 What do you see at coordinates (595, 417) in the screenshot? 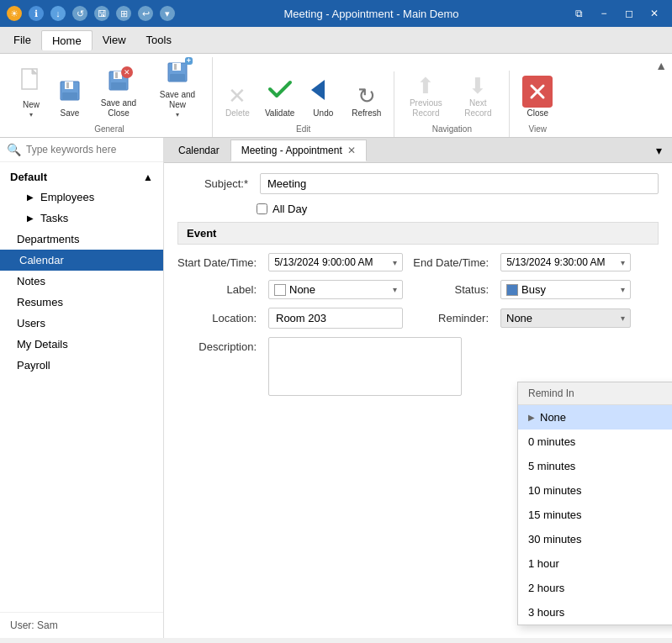
I see `dropdown-item-none: ▶ None` at bounding box center [595, 417].